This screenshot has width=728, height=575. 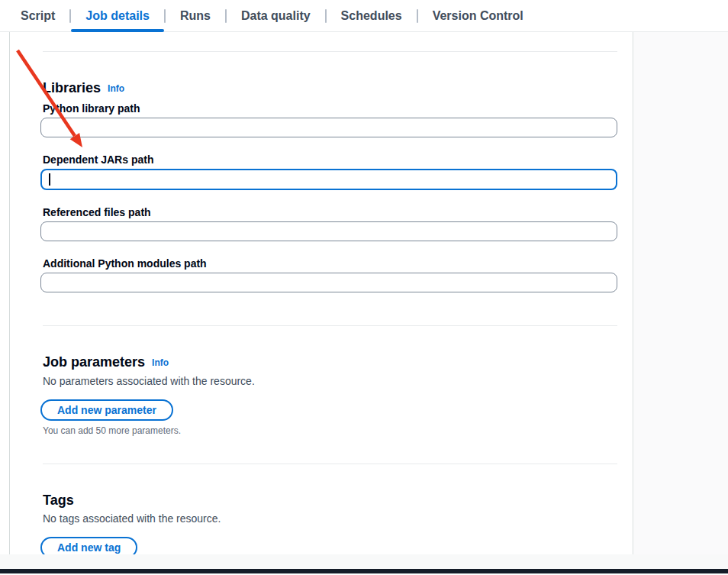 I want to click on libraries-title: LibrariesInfo, so click(x=330, y=89).